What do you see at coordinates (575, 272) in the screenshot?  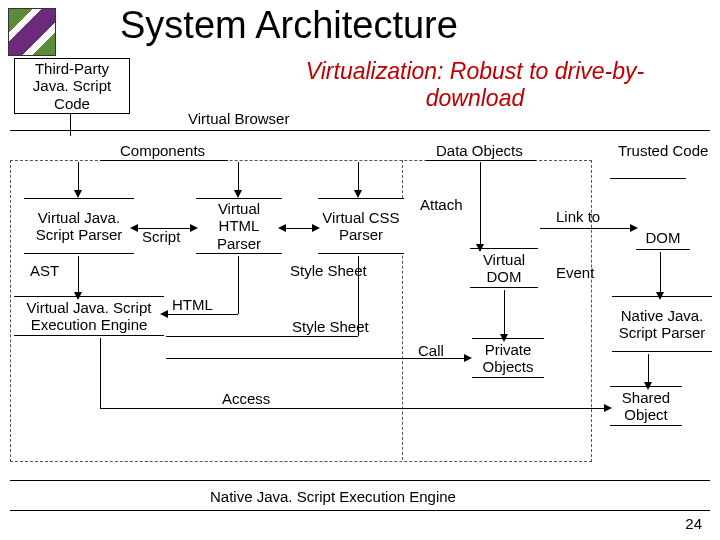 I see `edge-event: Event` at bounding box center [575, 272].